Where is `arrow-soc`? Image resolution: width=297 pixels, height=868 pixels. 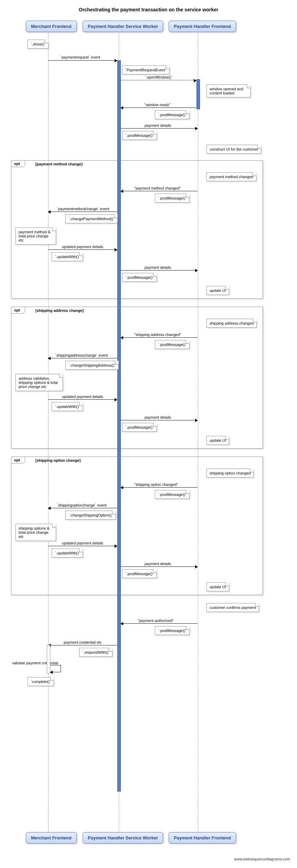
arrow-soc is located at coordinates (159, 487).